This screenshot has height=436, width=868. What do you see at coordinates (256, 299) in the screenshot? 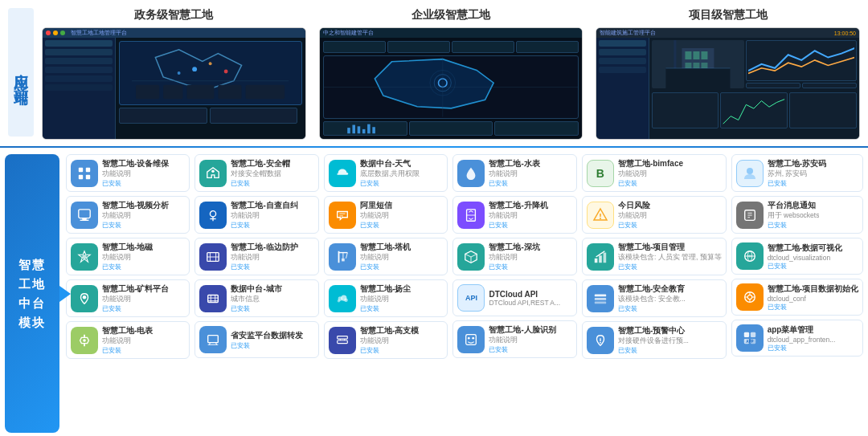
I see `module-desc: 城市信息` at bounding box center [256, 299].